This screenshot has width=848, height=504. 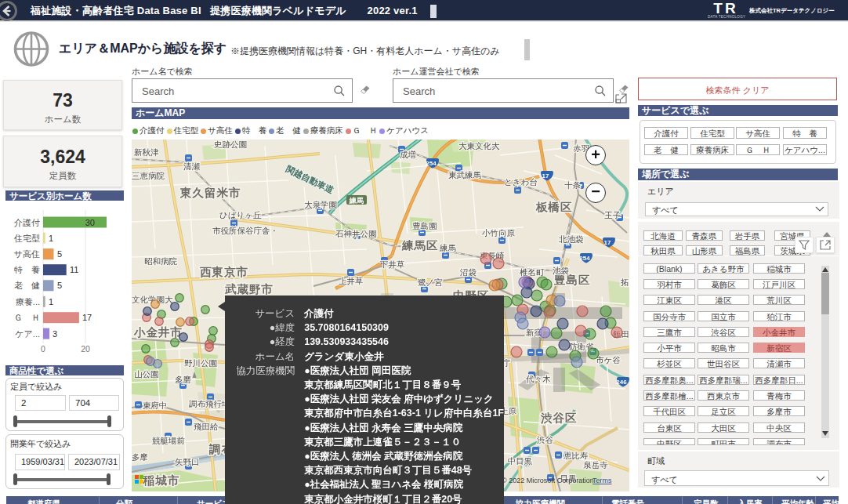 I want to click on svg-text: 中目黒, so click(x=520, y=461).